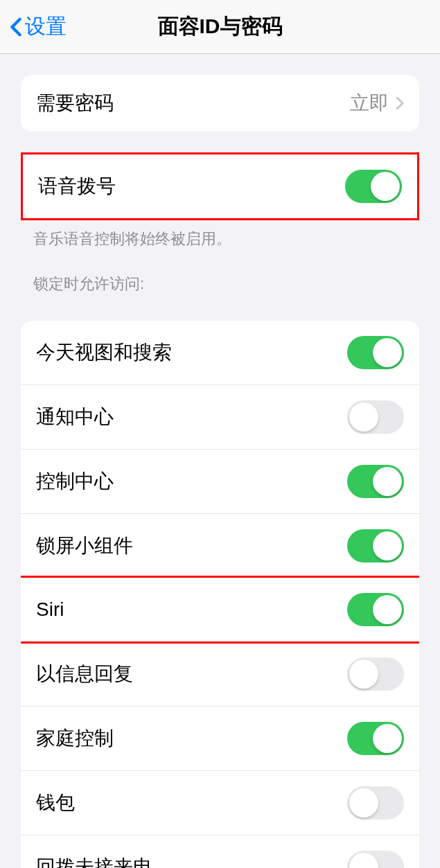 Image resolution: width=440 pixels, height=868 pixels. What do you see at coordinates (220, 275) in the screenshot?
I see `lock-access-header: 锁定时允许访问:` at bounding box center [220, 275].